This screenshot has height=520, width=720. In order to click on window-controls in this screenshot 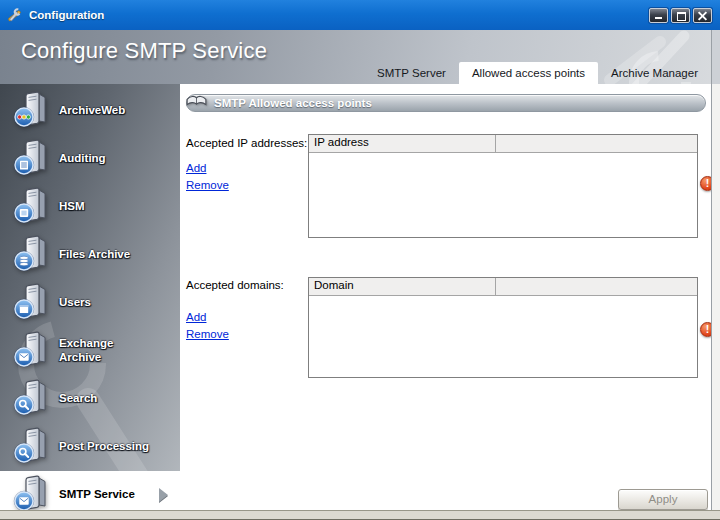, I will do `click(682, 16)`.